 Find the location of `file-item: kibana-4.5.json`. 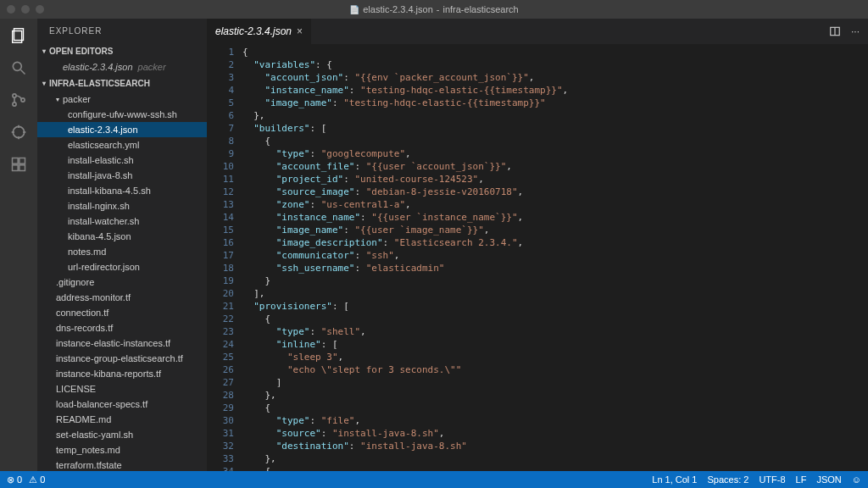

file-item: kibana-4.5.json is located at coordinates (122, 236).